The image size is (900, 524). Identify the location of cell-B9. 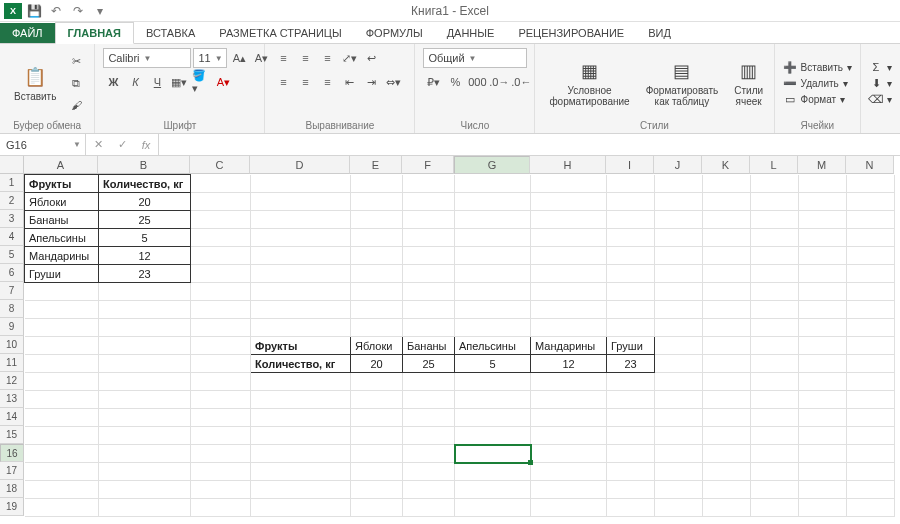
(145, 328).